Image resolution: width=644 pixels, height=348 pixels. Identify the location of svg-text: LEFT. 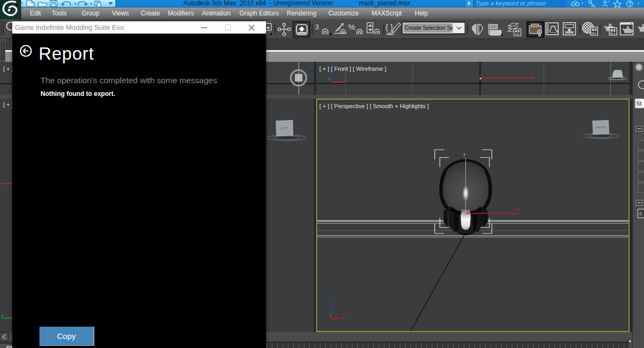
(284, 128).